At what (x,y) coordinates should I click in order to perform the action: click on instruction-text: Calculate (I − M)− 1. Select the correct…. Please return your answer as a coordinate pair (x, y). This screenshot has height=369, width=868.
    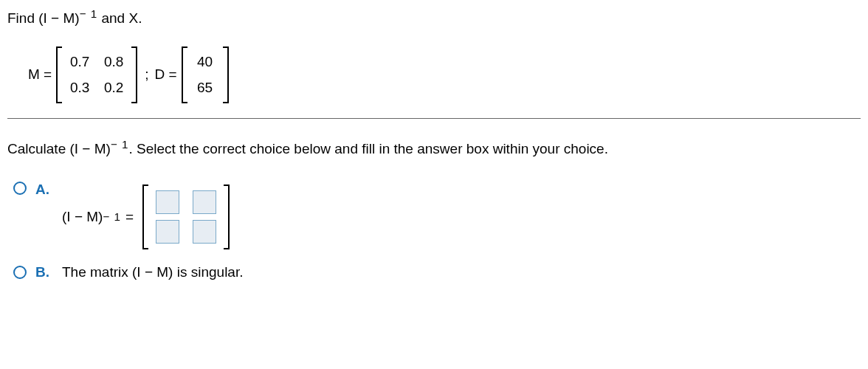
    Looking at the image, I should click on (434, 148).